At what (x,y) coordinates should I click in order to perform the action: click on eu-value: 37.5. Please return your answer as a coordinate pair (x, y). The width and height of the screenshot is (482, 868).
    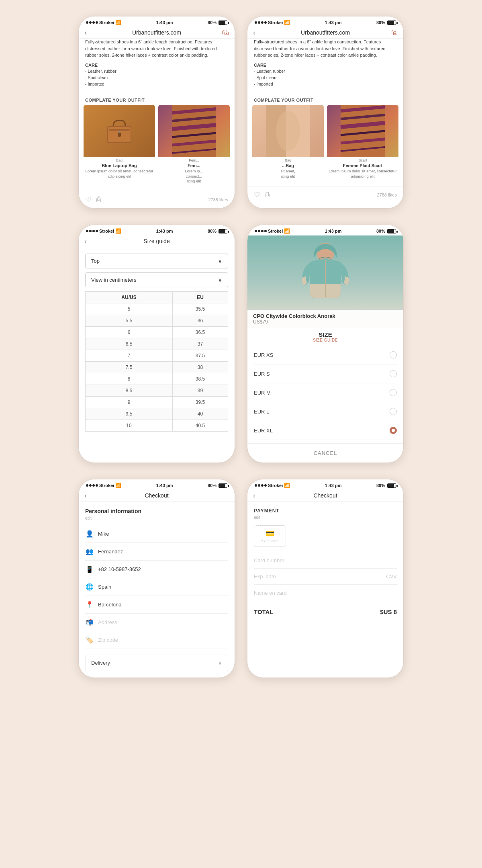
    Looking at the image, I should click on (200, 356).